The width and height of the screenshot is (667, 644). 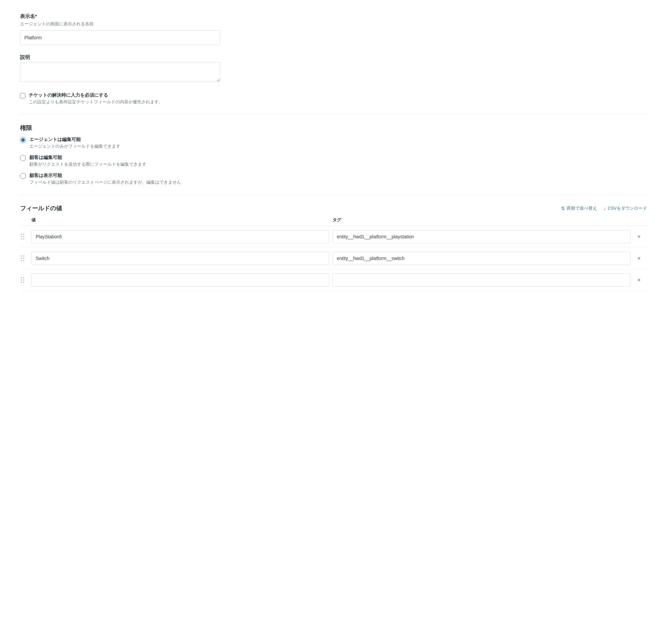 I want to click on download-icon: ↓, so click(x=605, y=208).